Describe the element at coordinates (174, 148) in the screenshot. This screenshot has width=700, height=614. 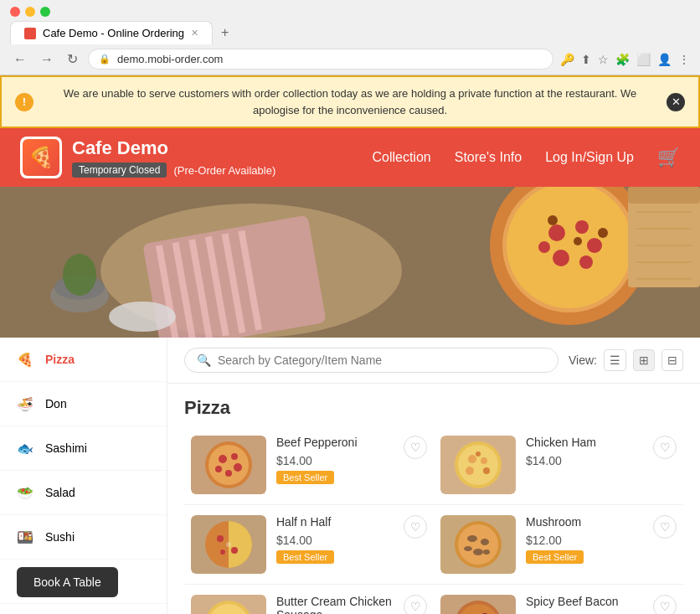
I see `cafe-name: Cafe Demo` at that location.